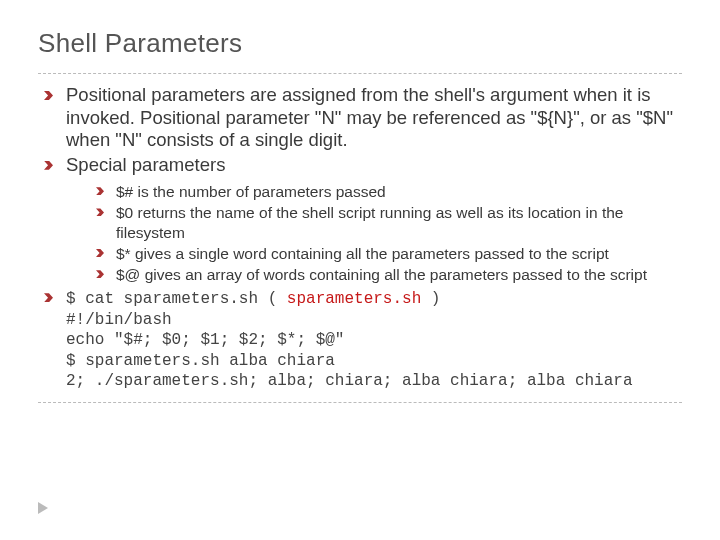 The width and height of the screenshot is (720, 540). I want to click on code-line: $ sparameters.sh alba chiara, so click(374, 361).